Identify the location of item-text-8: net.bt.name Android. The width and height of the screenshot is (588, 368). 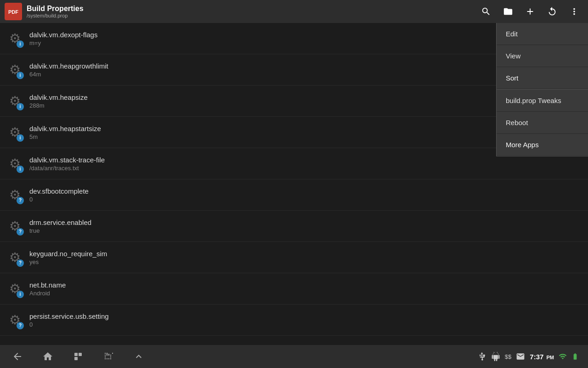
(48, 289).